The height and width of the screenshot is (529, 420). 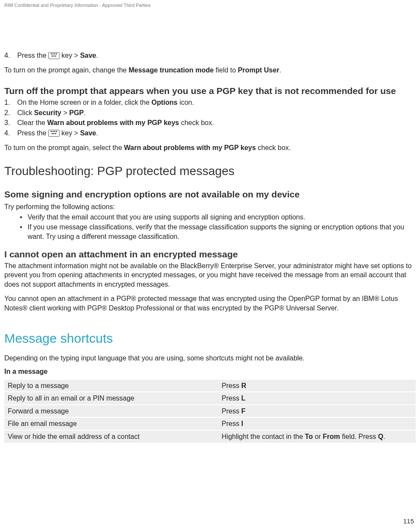 I want to click on step-text: Clear the Warn about problems with my PG…, so click(x=216, y=123).